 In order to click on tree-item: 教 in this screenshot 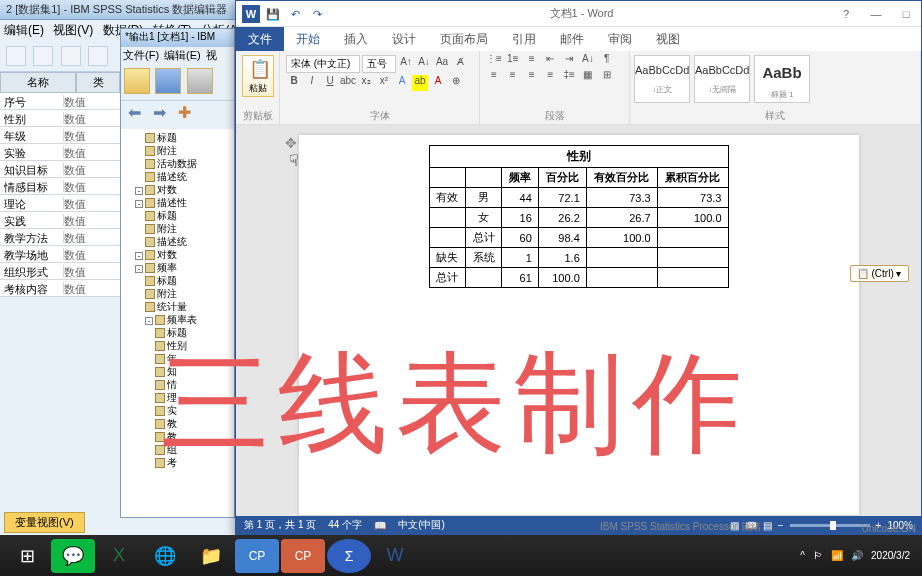, I will do `click(178, 436)`.